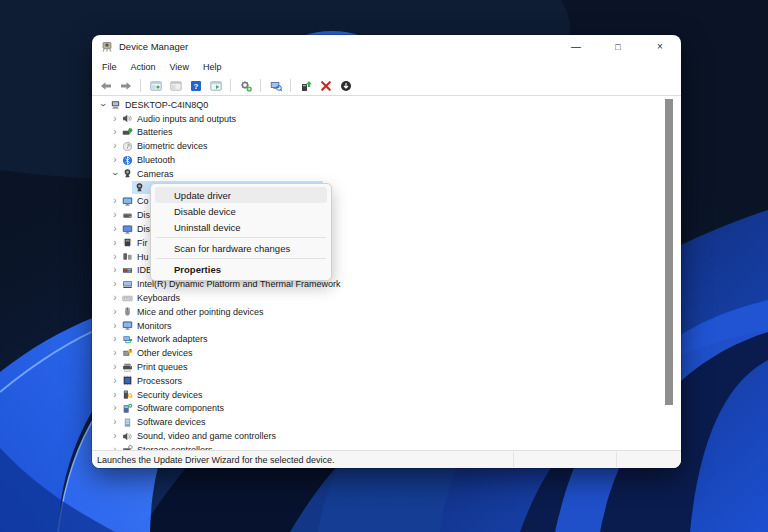 The height and width of the screenshot is (532, 768). What do you see at coordinates (386, 381) in the screenshot?
I see `tree-item-processors: ›Processors` at bounding box center [386, 381].